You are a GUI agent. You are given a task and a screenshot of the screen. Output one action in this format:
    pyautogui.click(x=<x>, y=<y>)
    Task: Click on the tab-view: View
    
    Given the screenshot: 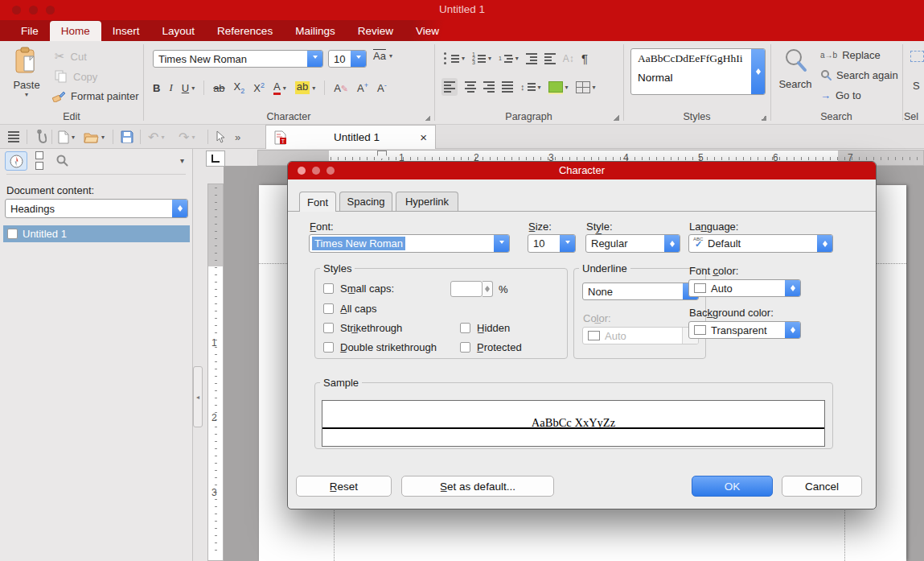 What is the action you would take?
    pyautogui.click(x=428, y=31)
    